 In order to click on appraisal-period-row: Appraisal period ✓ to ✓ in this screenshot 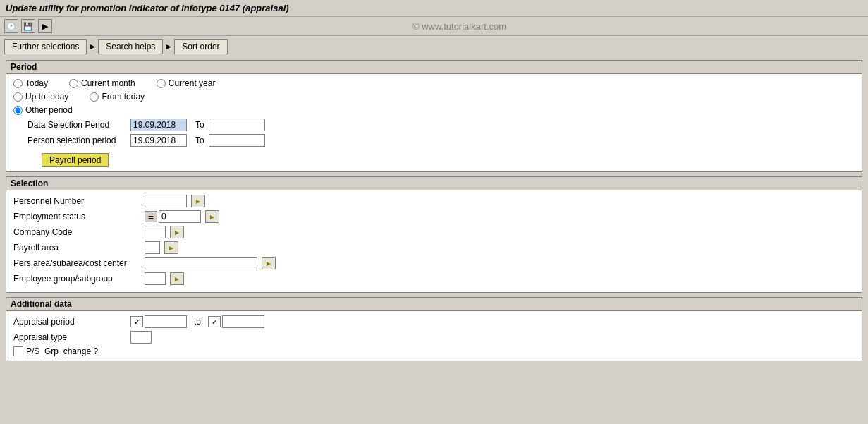, I will do `click(434, 322)`.